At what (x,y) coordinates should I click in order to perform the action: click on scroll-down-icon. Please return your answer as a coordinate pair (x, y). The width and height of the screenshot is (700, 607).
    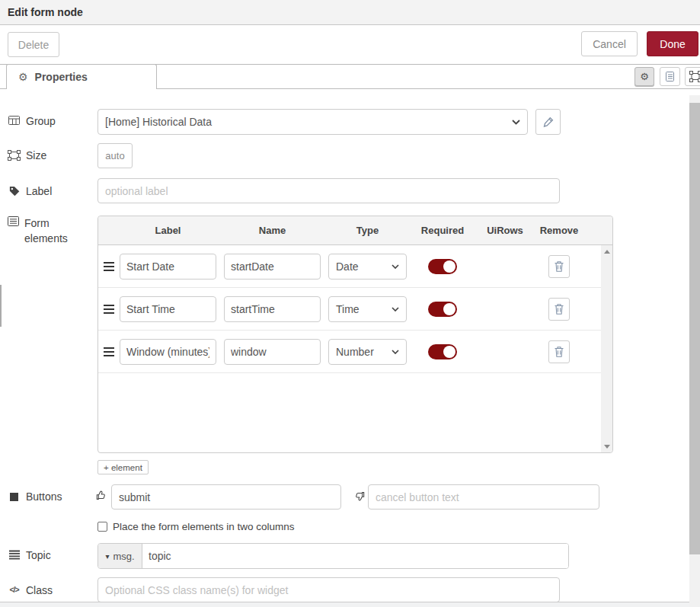
    Looking at the image, I should click on (606, 446).